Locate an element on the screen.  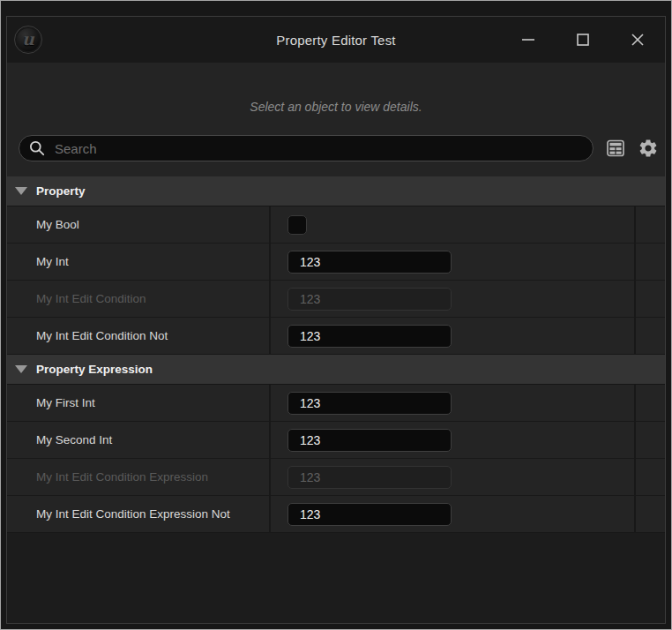
window-controls is located at coordinates (583, 40).